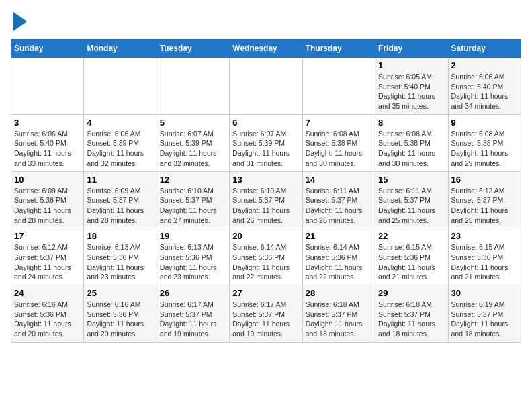 Image resolution: width=532 pixels, height=411 pixels. Describe the element at coordinates (20, 21) in the screenshot. I see `logo-arrow-icon` at that location.